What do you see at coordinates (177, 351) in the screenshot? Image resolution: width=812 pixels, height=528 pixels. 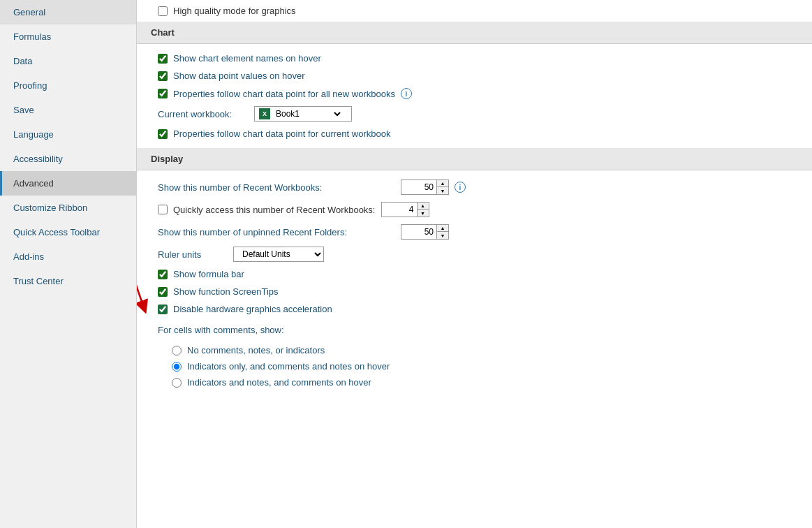 I see `radio1-input` at bounding box center [177, 351].